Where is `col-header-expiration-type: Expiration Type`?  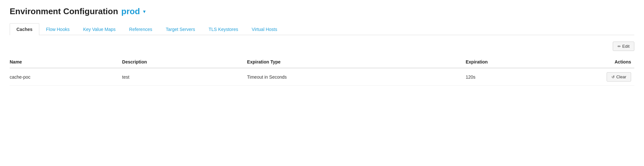 col-header-expiration-type: Expiration Type is located at coordinates (356, 62).